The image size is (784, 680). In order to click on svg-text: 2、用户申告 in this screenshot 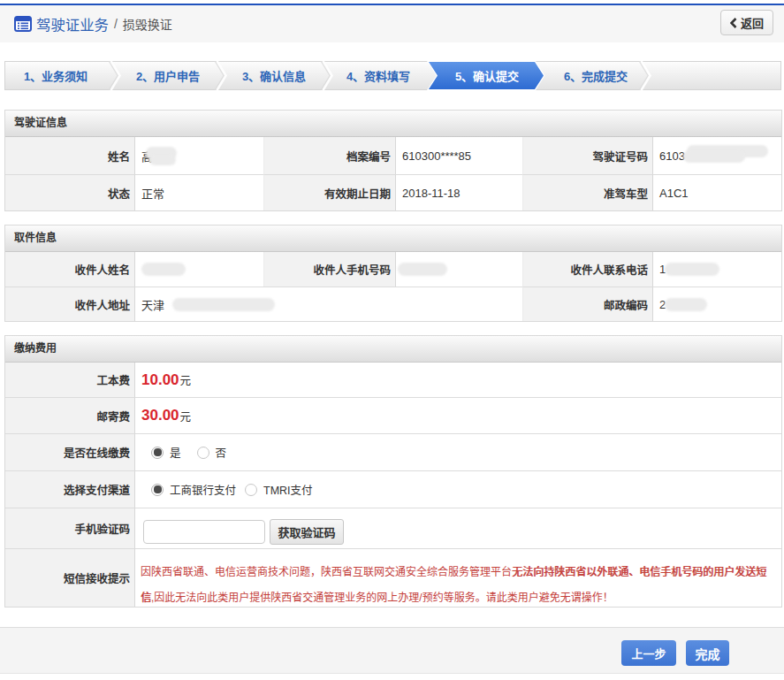, I will do `click(168, 76)`.